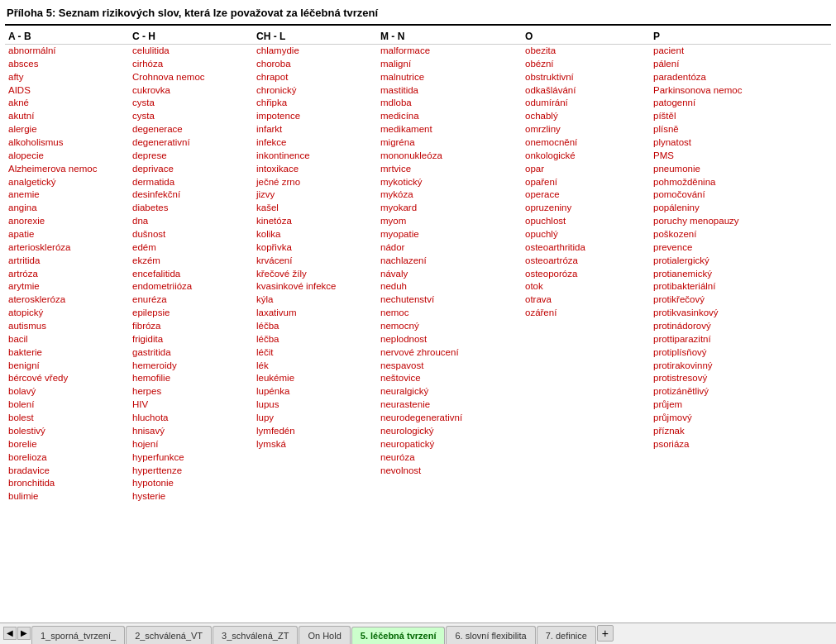 The image size is (836, 644). Describe the element at coordinates (400, 234) in the screenshot. I see `word-item: myopatie` at that location.